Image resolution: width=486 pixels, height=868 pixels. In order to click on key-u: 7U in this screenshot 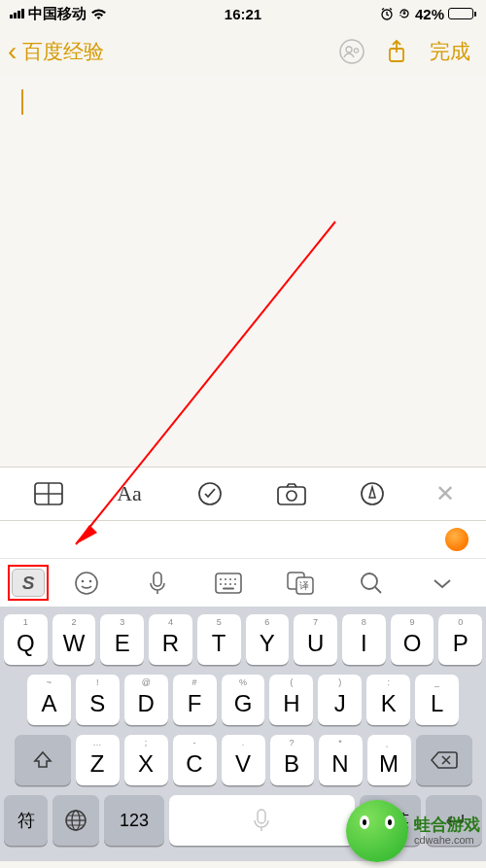, I will do `click(315, 640)`.